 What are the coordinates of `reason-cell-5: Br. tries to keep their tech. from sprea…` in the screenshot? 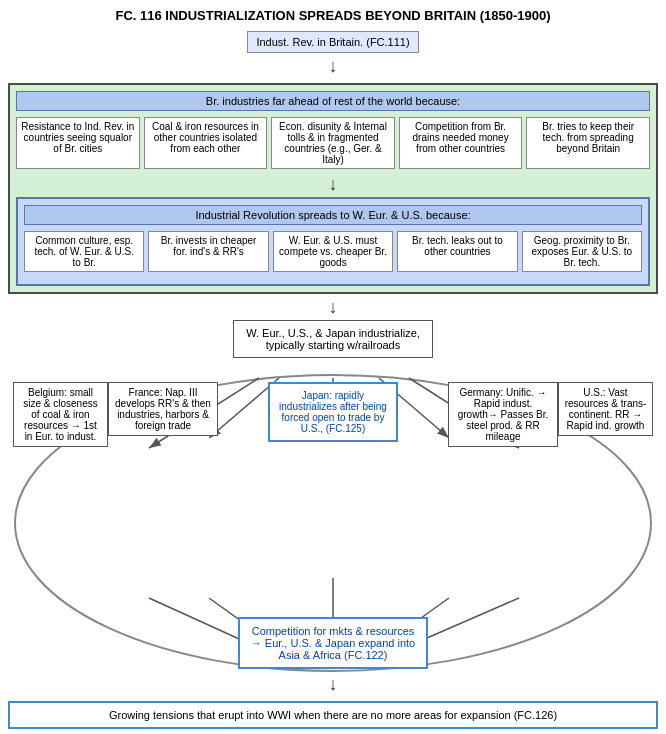 It's located at (588, 143).